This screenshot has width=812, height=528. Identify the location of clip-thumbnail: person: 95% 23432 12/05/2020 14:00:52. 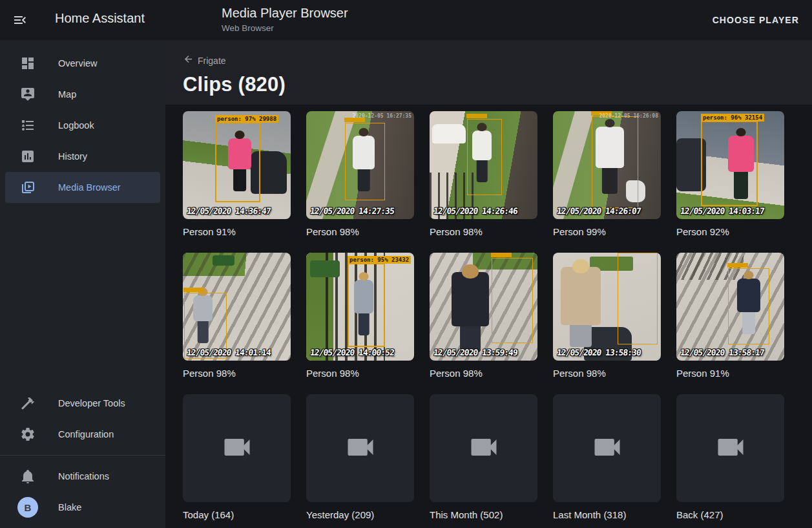
(360, 306).